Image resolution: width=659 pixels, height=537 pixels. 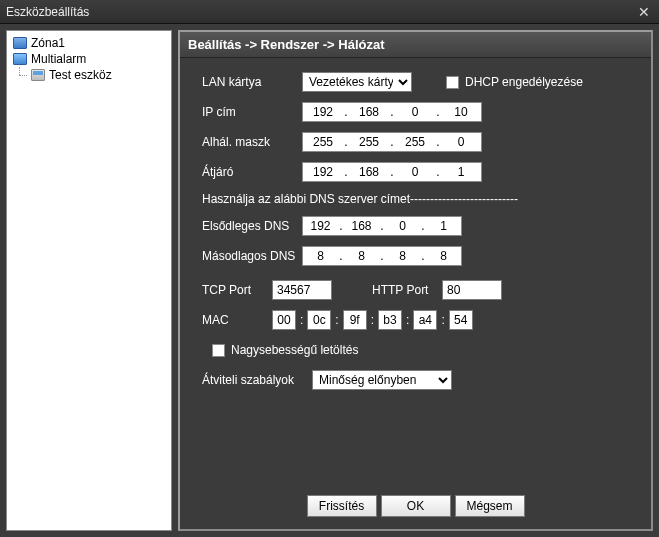 What do you see at coordinates (330, 12) in the screenshot?
I see `titlebar: Eszközbeállítás ✕` at bounding box center [330, 12].